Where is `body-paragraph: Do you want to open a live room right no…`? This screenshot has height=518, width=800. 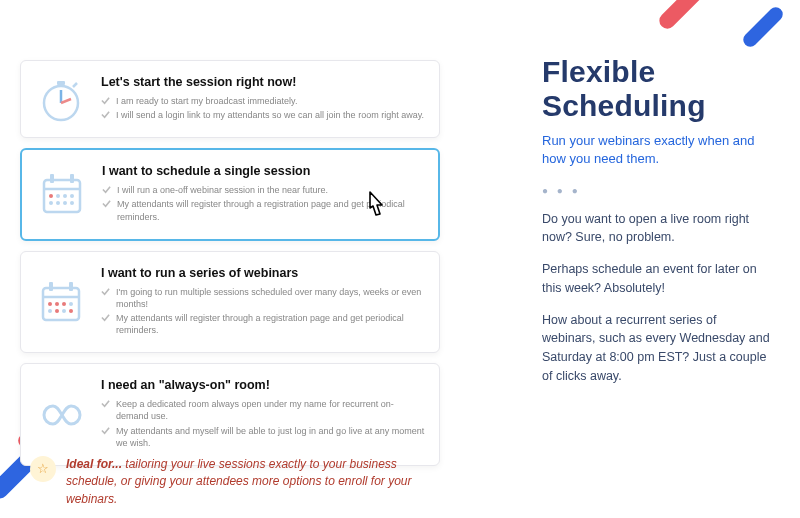 body-paragraph: Do you want to open a live room right no… is located at coordinates (657, 229).